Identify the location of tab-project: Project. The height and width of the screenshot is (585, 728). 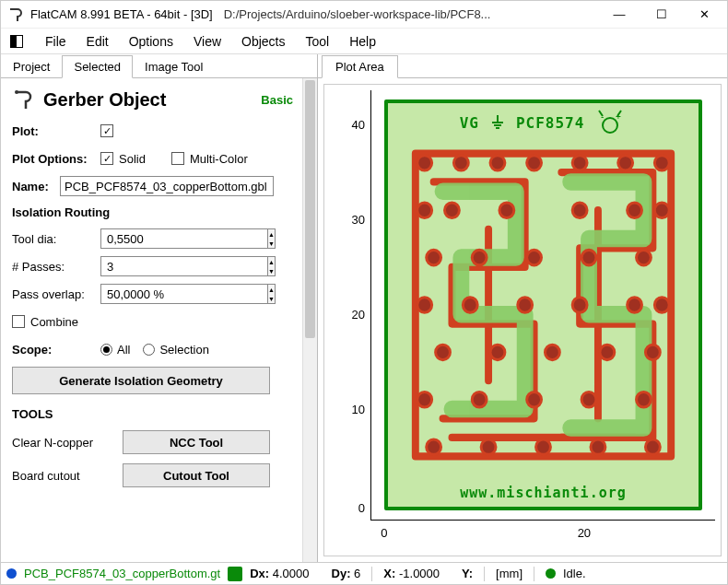
(31, 66).